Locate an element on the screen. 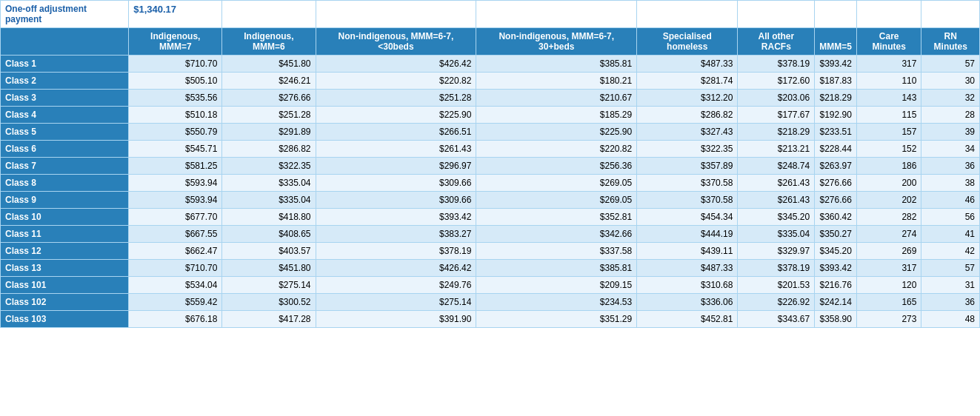 The height and width of the screenshot is (416, 980). table-row: Class 8$593.94$335.04$309.66$269.05$370.… is located at coordinates (490, 184).